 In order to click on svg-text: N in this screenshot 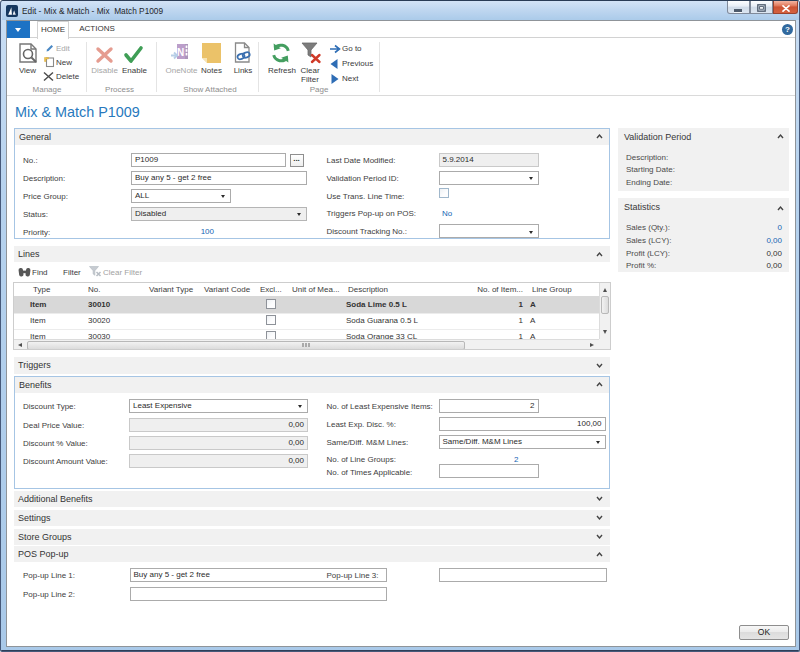, I will do `click(180, 52)`.